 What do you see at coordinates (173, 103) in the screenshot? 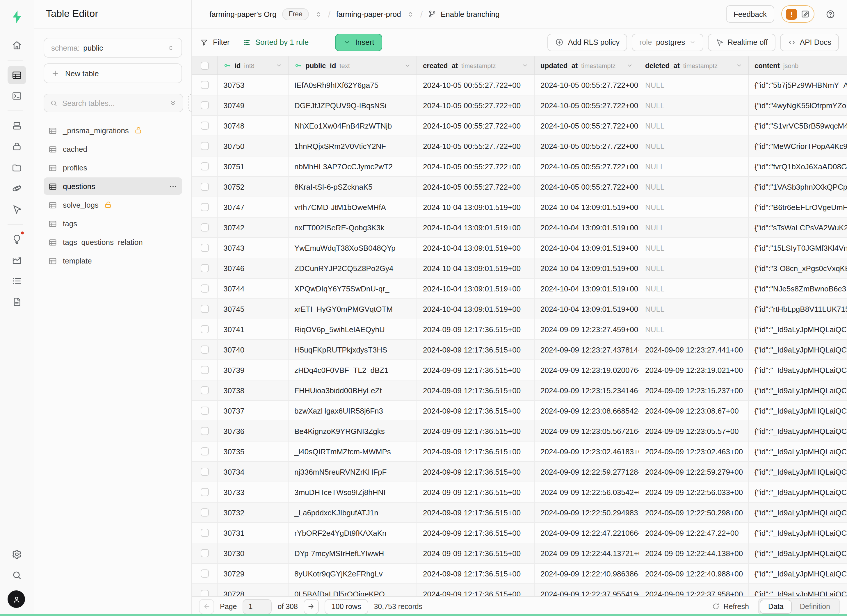
I see `chevrons-down-icon` at bounding box center [173, 103].